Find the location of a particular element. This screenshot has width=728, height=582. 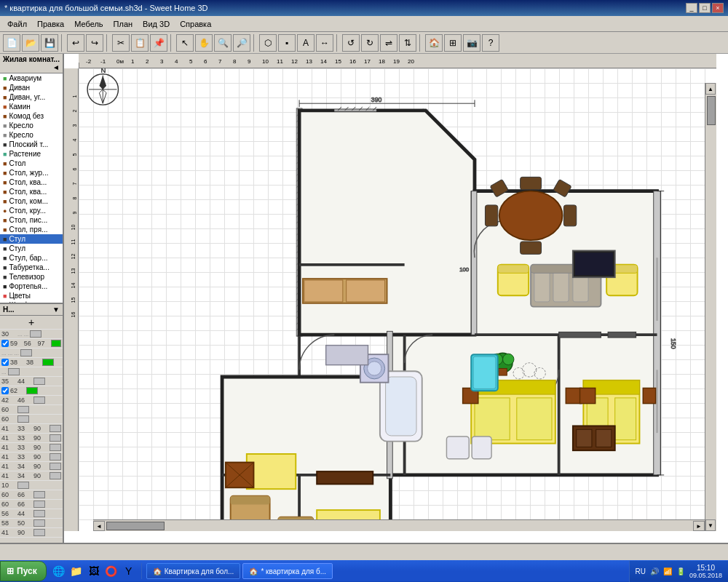

prop-row-add: + is located at coordinates (31, 323).